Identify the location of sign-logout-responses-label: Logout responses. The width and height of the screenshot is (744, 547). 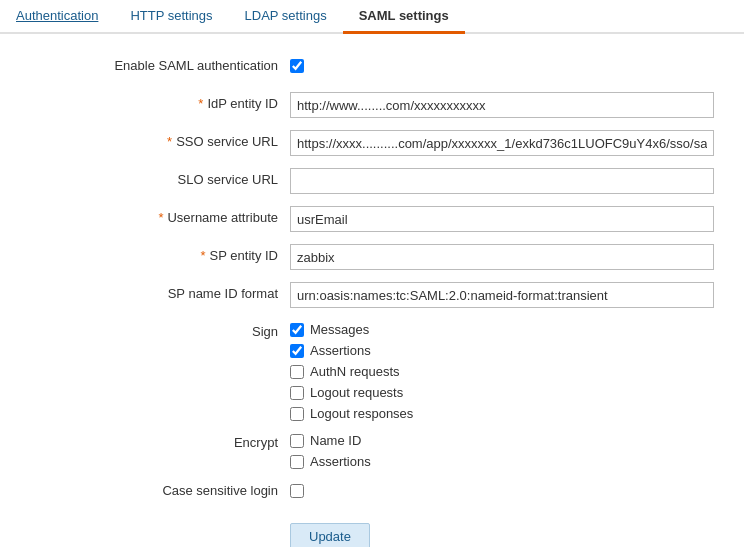
(362, 414).